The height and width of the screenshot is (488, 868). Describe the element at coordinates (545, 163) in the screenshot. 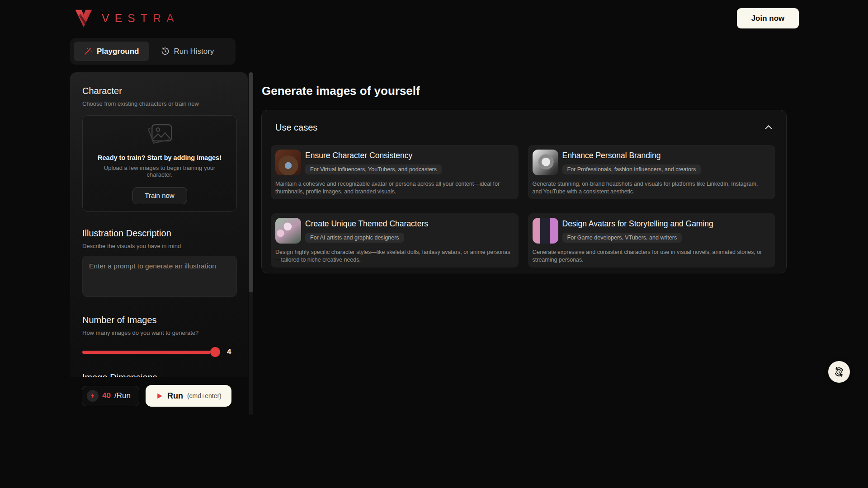

I see `thumbnail-personal-branding` at that location.